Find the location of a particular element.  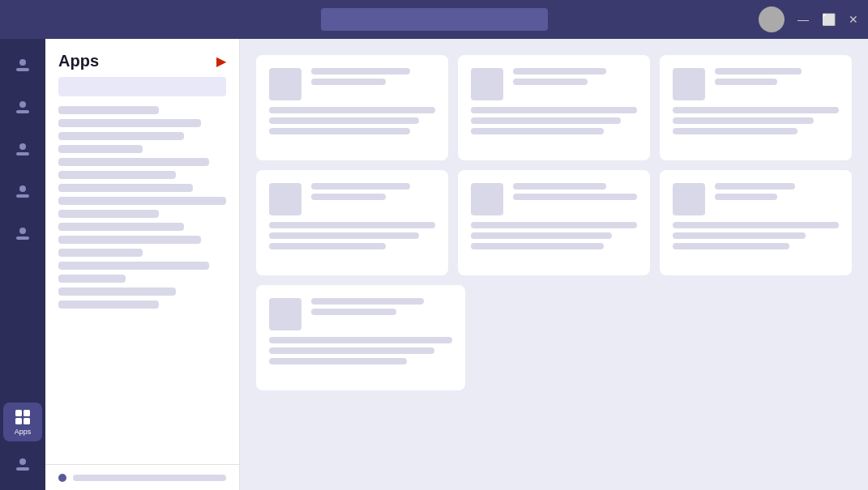

minimize-button: — is located at coordinates (803, 19).